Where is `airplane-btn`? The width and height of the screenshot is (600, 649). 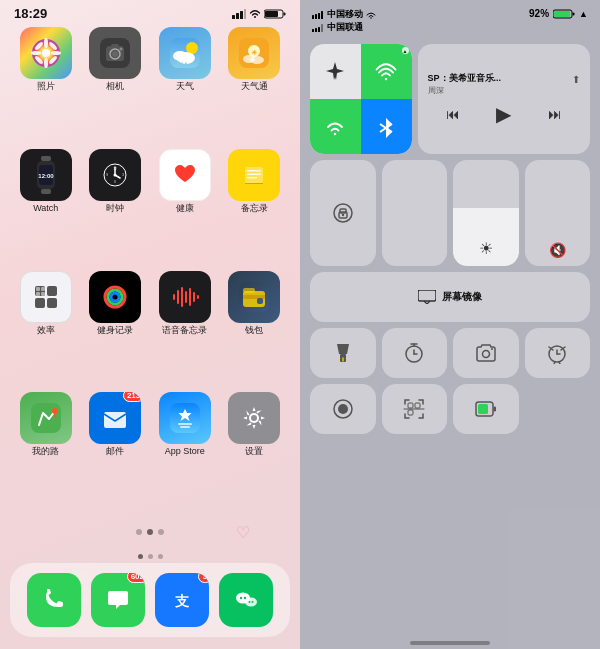 airplane-btn is located at coordinates (336, 72).